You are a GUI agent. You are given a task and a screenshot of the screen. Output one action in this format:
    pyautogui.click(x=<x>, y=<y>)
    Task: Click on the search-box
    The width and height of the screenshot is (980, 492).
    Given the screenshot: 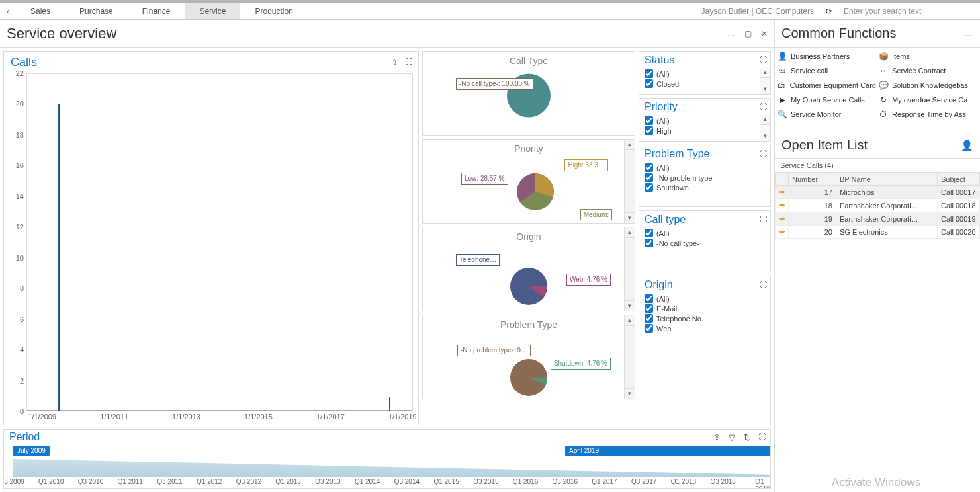 What is the action you would take?
    pyautogui.click(x=909, y=11)
    